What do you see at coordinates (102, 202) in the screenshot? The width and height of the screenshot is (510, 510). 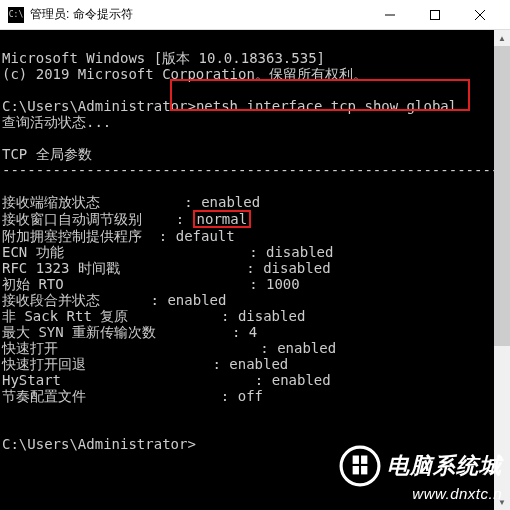 I see `param-label: 接收端缩放状态 :` at bounding box center [102, 202].